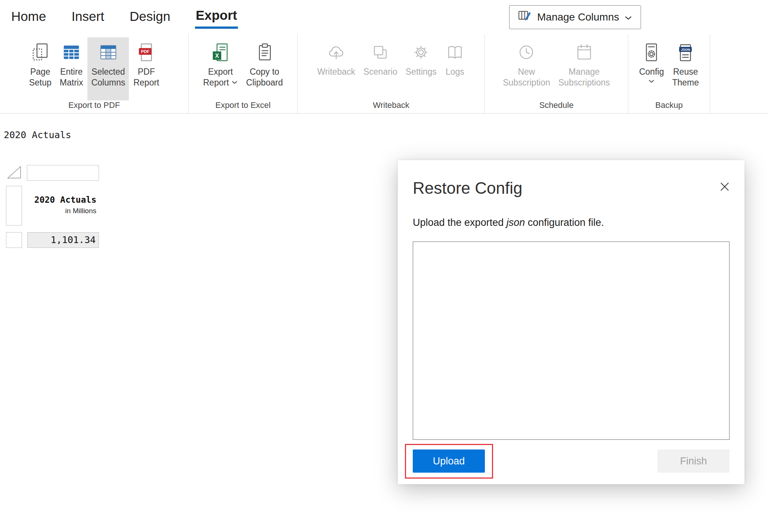  What do you see at coordinates (380, 52) in the screenshot?
I see `scenario-layers-icon` at bounding box center [380, 52].